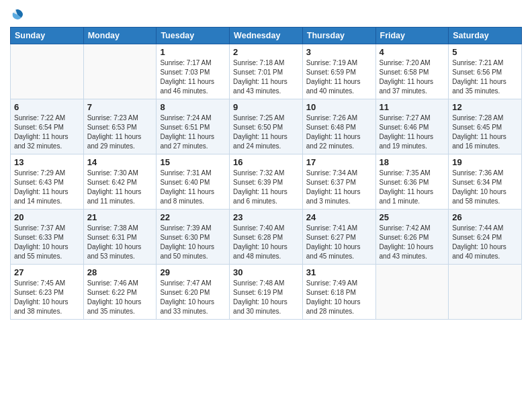 The height and width of the screenshot is (411, 532). I want to click on day-info: Sunrise: 7:46 AM Sunset: 6:22 PM Dayligh…, so click(120, 298).